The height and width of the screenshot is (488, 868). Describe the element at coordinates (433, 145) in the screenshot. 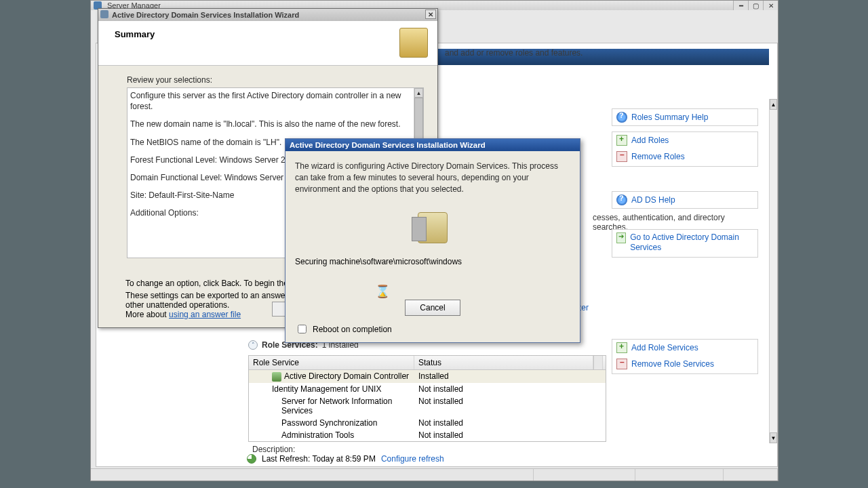

I see `progress-titlebar: Active Directory Domain Services Install…` at that location.